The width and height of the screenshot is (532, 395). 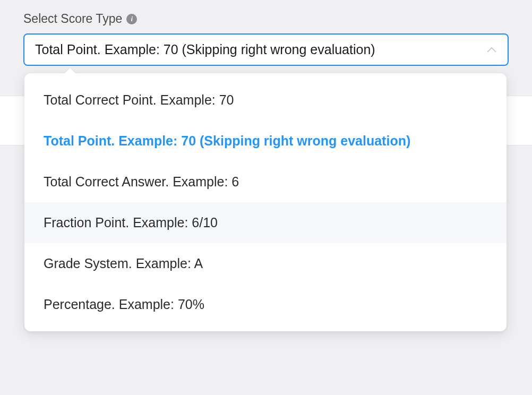 I want to click on option-percentage: Percentage. Example: 70%, so click(x=265, y=305).